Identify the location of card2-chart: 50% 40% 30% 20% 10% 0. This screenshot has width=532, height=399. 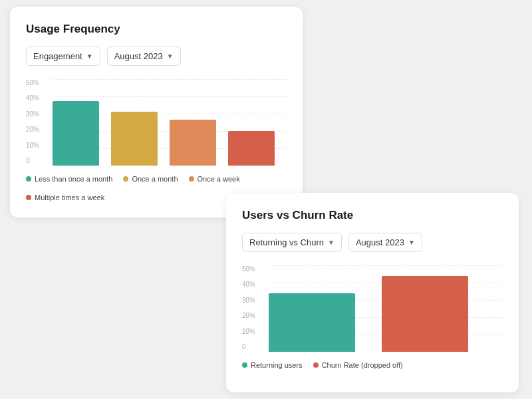
(372, 309).